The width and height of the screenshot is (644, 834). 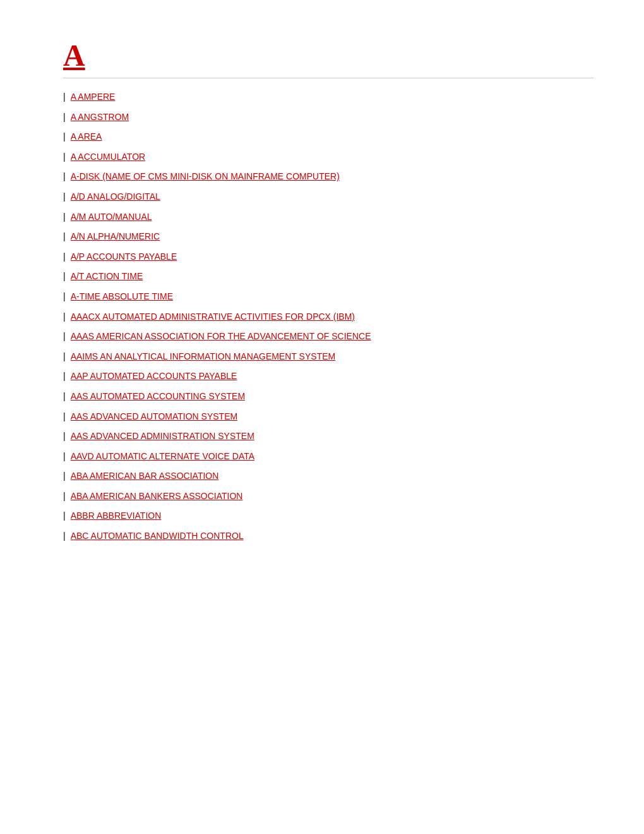 I want to click on section-divider, so click(x=328, y=78).